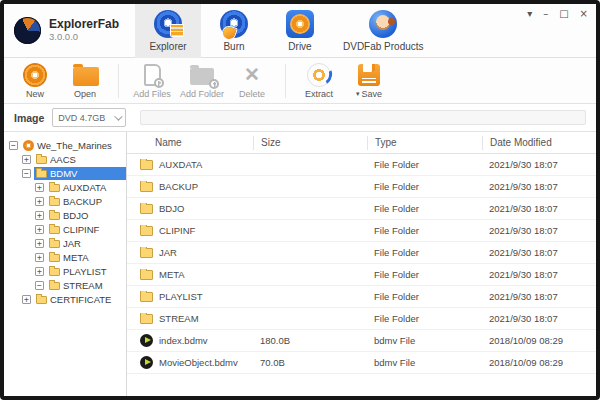  Describe the element at coordinates (181, 296) in the screenshot. I see `file-name: PLAYLIST` at that location.